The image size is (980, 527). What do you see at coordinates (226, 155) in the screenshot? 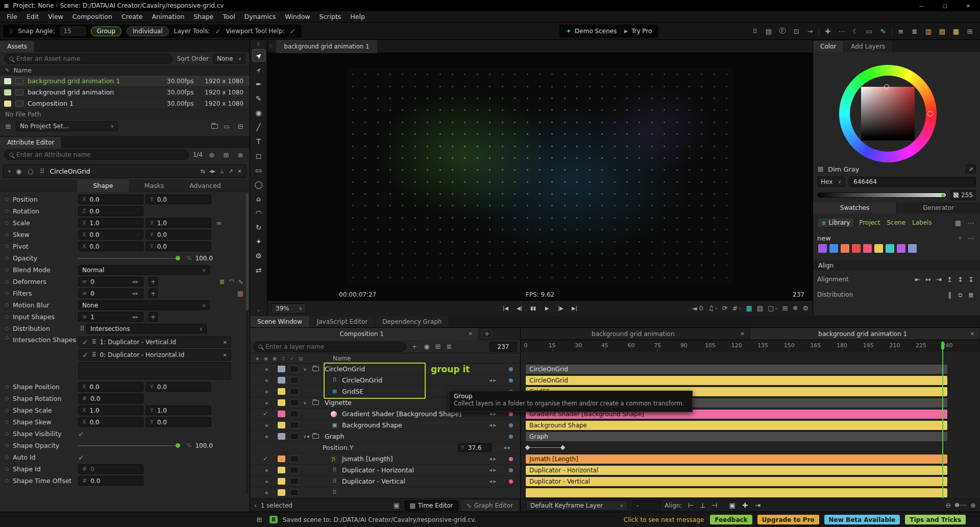
I see `node-graph-icon: ⊞` at bounding box center [226, 155].